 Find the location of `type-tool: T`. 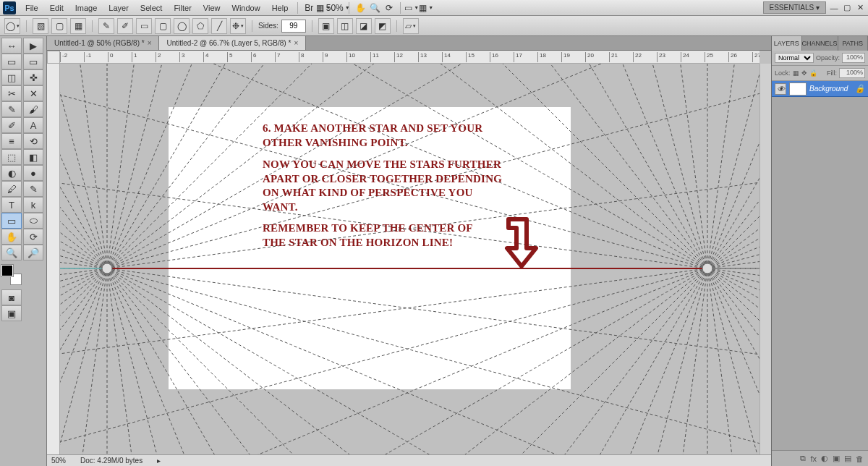

type-tool: T is located at coordinates (12, 205).